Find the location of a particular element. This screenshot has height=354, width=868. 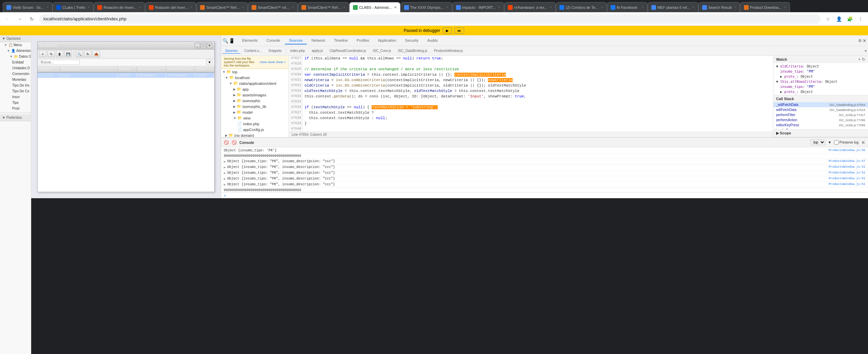

watch-refresh-button: ↻ is located at coordinates (864, 59).